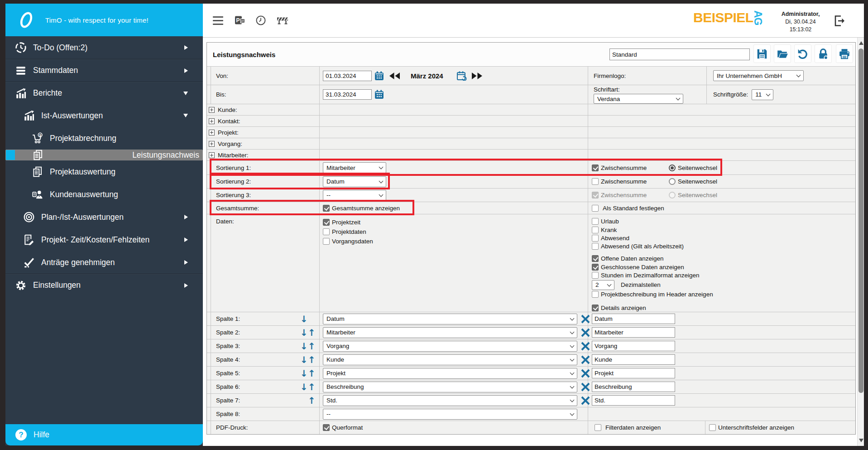  I want to click on spalte-1-title-input, so click(633, 319).